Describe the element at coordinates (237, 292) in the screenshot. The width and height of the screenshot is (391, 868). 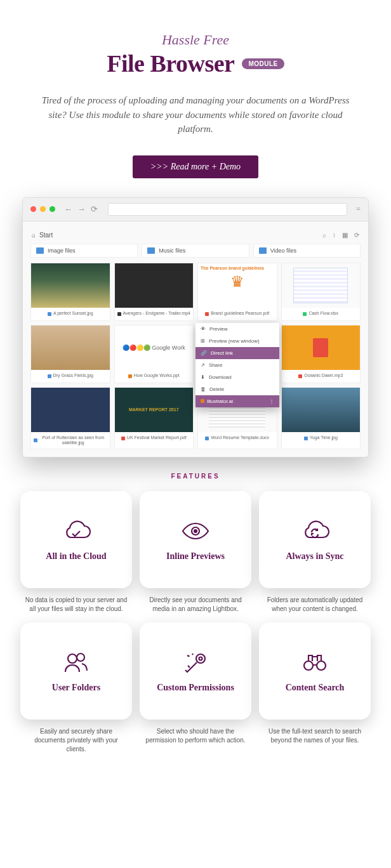
I see `file-card: The Pearson brand guidelines♛Brand guide…` at that location.